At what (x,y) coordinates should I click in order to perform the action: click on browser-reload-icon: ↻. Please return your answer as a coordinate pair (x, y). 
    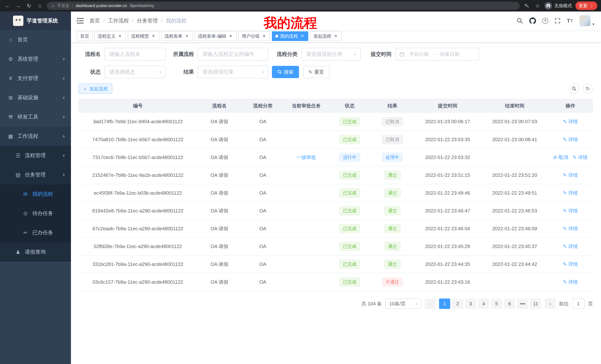
    Looking at the image, I should click on (29, 6).